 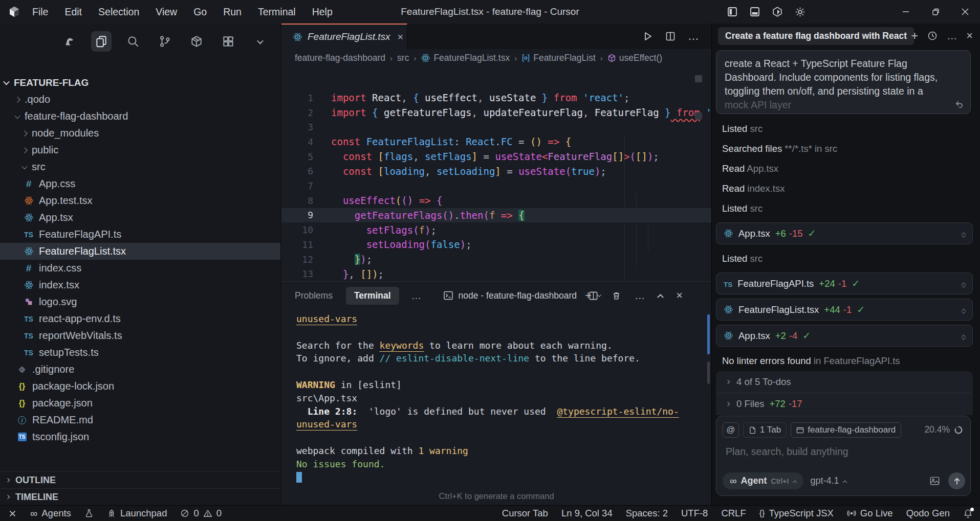 I want to click on breadcrumb-item: FeatureFlagList, so click(x=559, y=58).